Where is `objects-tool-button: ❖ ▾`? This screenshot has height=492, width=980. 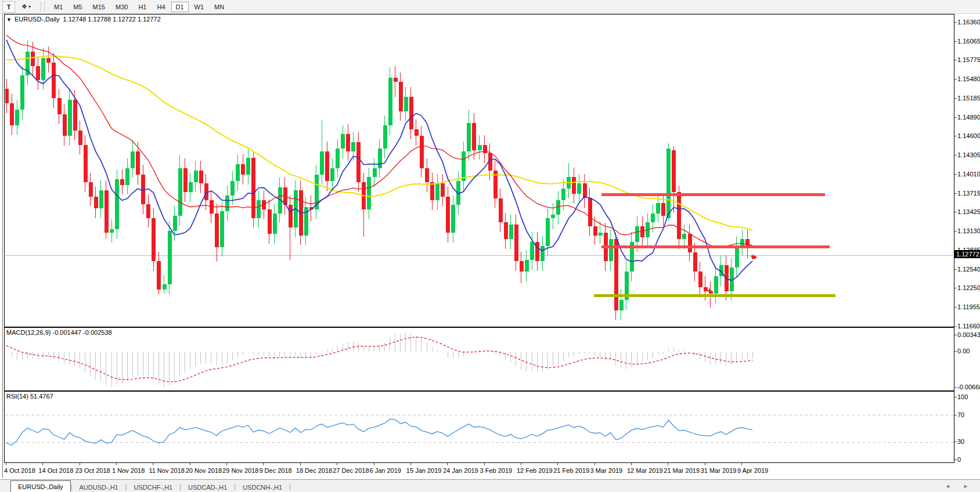 objects-tool-button: ❖ ▾ is located at coordinates (26, 7).